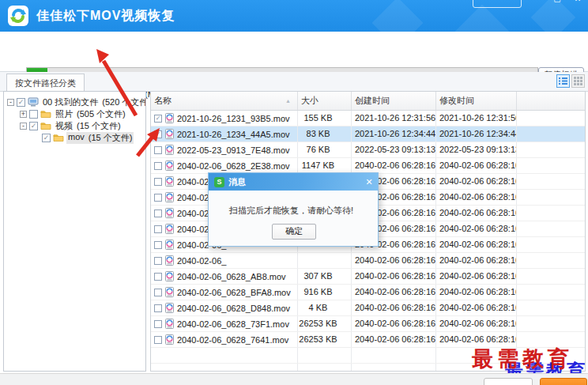 The image size is (588, 385). Describe the element at coordinates (234, 119) in the screenshot. I see `file-name: 2021-10-26_1231_93B5.mov` at that location.